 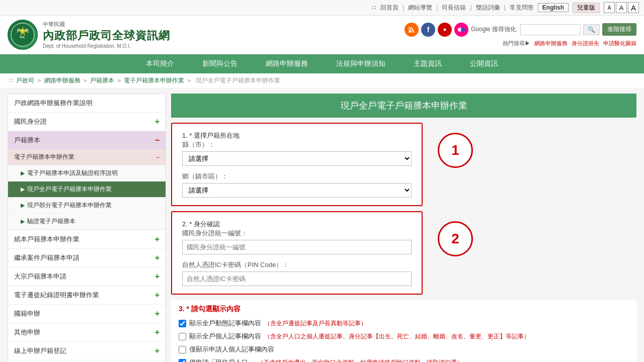 What do you see at coordinates (220, 64) in the screenshot?
I see `nav-item-news: 新聞與公告` at bounding box center [220, 64].